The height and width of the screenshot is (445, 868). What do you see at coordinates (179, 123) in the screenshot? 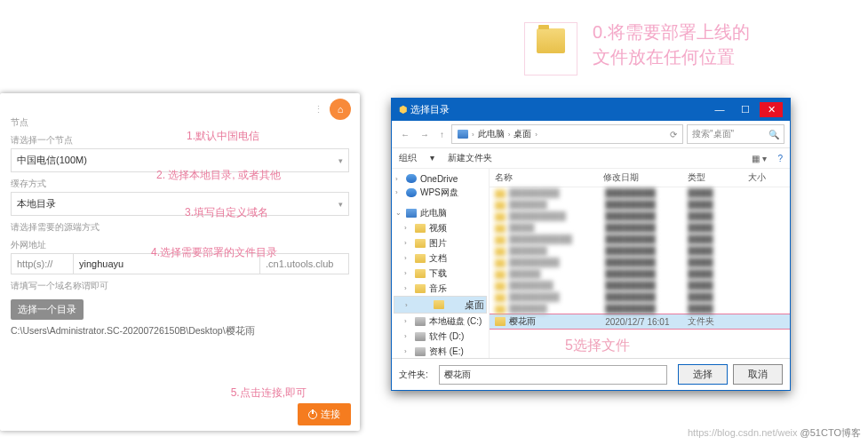
I see `node-label: 节点` at bounding box center [179, 123].